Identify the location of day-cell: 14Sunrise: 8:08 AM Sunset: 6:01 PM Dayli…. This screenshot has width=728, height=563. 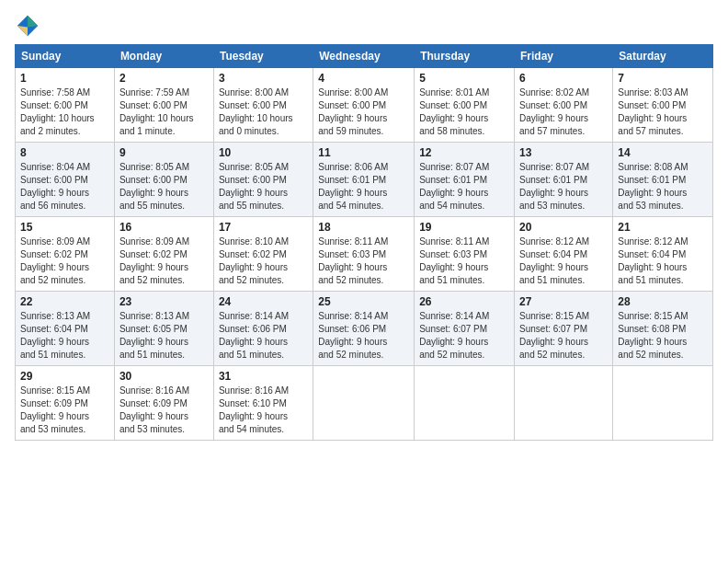
(664, 180).